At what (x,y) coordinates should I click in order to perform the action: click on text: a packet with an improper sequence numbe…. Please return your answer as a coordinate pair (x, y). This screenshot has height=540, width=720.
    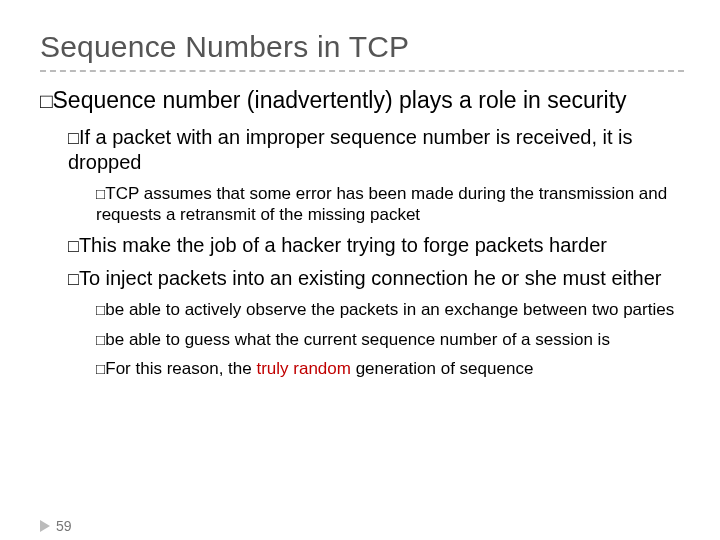
    Looking at the image, I should click on (350, 150).